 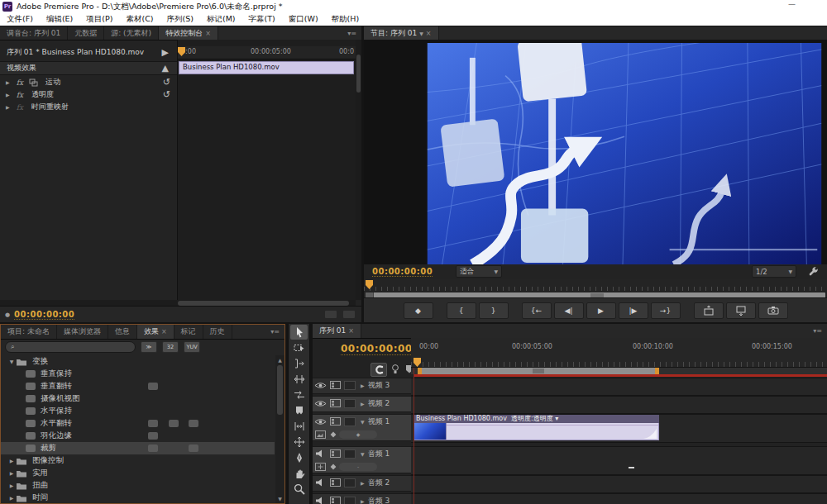 What do you see at coordinates (320, 435) in the screenshot?
I see `set-display-style-icon` at bounding box center [320, 435].